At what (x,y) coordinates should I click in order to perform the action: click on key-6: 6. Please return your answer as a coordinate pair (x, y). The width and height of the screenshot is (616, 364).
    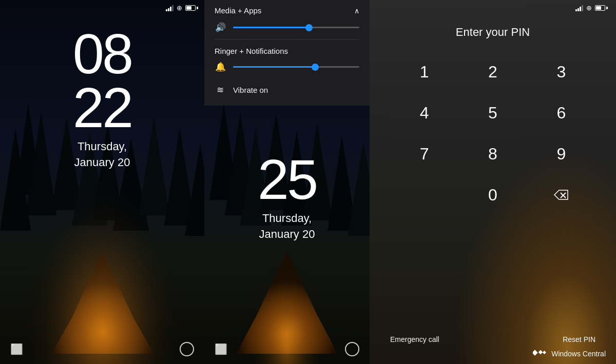
    Looking at the image, I should click on (561, 113).